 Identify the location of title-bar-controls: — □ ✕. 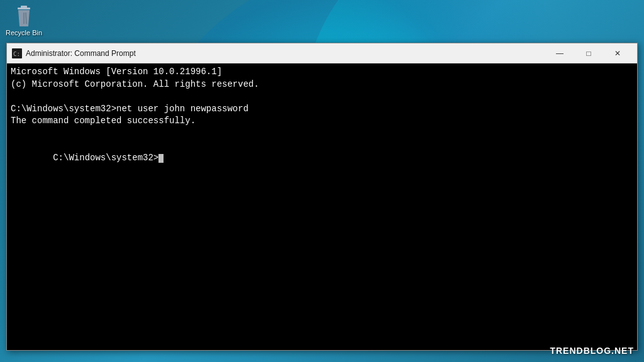
(589, 53).